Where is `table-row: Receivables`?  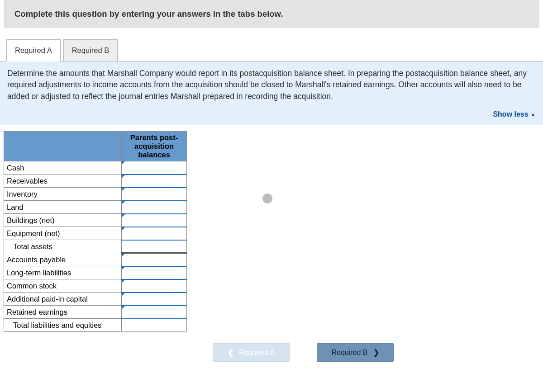 table-row: Receivables is located at coordinates (95, 181).